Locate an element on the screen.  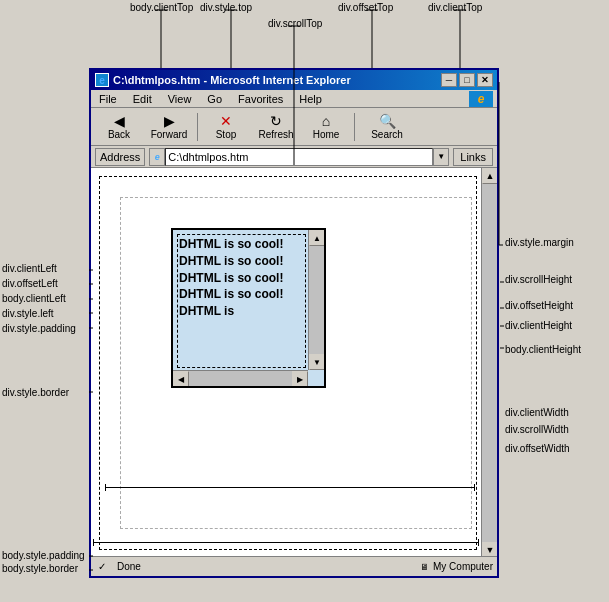
statusbar: ✓ Done 🖥 My Computer is located at coordinates (294, 566).